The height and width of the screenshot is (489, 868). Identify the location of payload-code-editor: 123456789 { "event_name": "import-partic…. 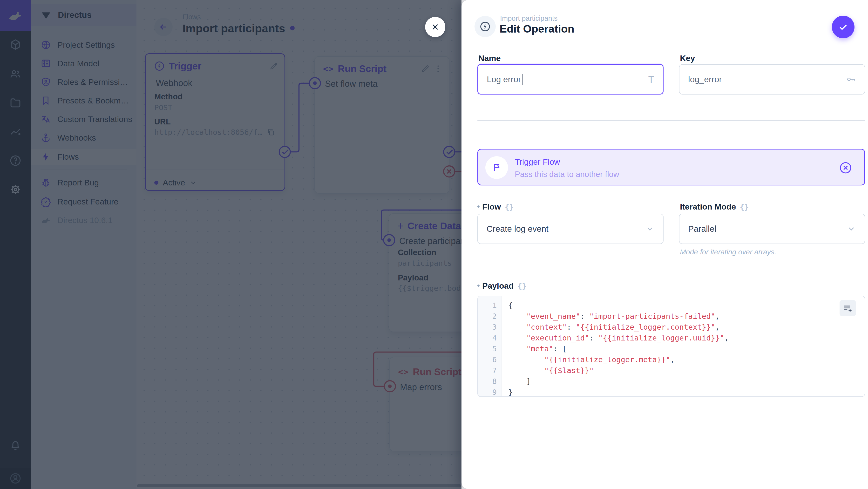
(671, 346).